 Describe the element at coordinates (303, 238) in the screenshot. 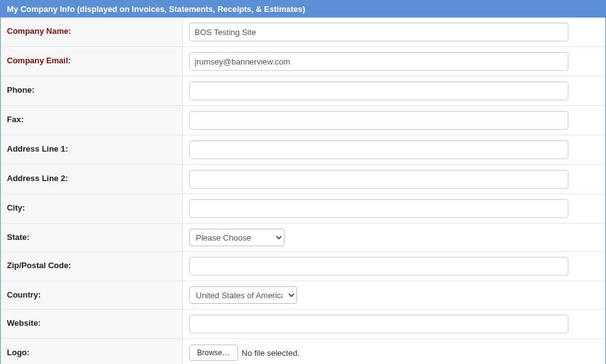

I see `form-row-state: State:Please Choose` at that location.